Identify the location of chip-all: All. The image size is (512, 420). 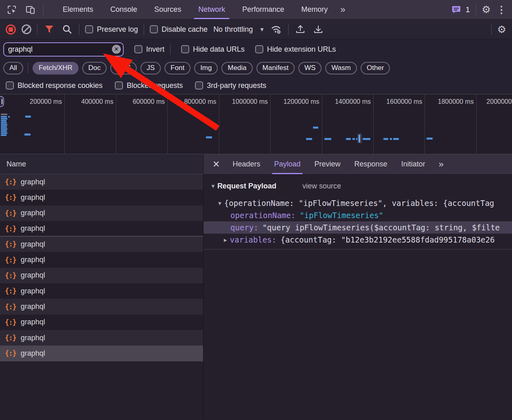
(13, 68).